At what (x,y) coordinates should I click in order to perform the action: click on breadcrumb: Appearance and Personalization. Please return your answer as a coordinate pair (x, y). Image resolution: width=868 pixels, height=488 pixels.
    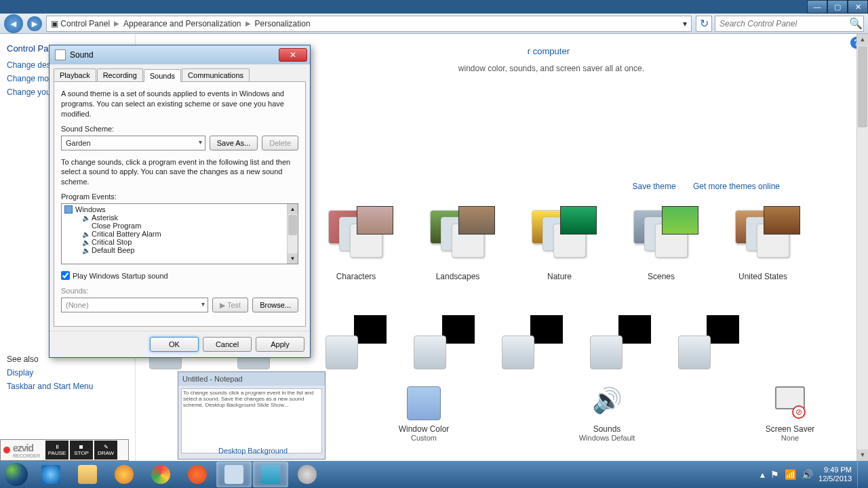
    Looking at the image, I should click on (182, 24).